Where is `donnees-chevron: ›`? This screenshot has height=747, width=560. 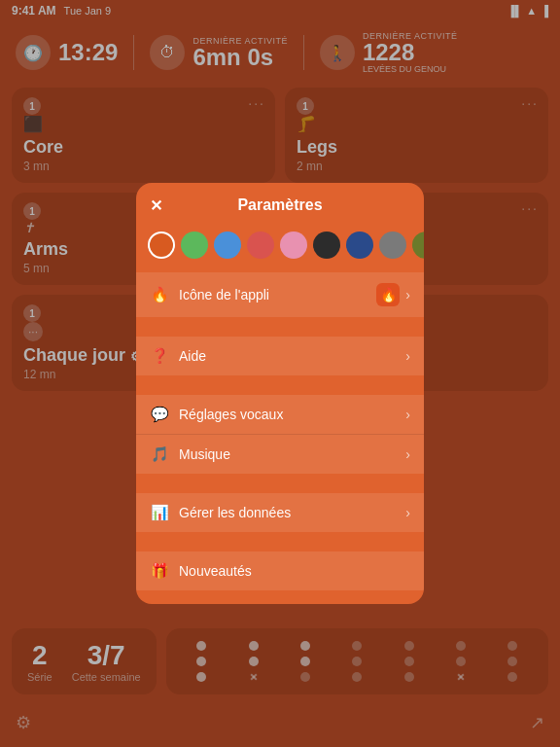
donnees-chevron: › is located at coordinates (408, 513).